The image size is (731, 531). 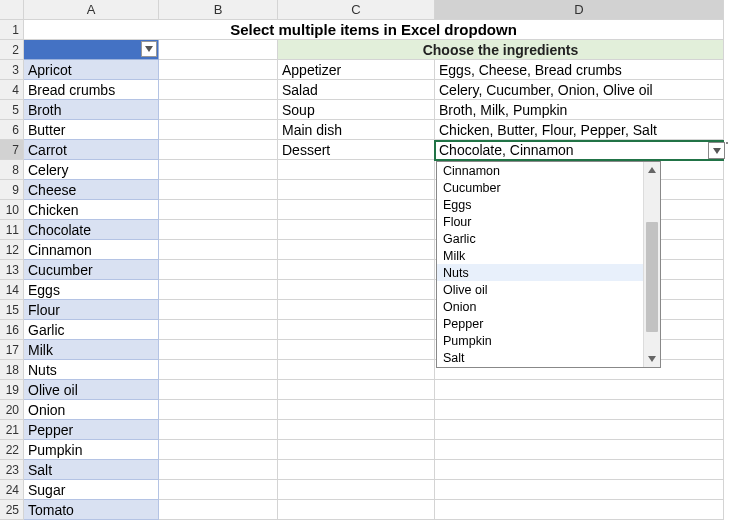 What do you see at coordinates (92, 410) in the screenshot?
I see `items-cell: Onion` at bounding box center [92, 410].